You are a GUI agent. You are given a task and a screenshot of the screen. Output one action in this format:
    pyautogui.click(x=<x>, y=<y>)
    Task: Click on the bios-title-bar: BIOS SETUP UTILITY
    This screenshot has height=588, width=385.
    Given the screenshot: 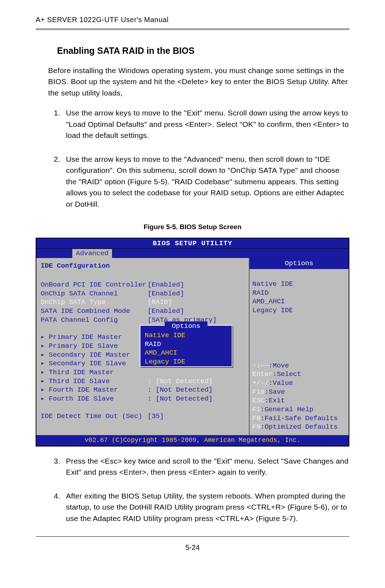 What is the action you would take?
    pyautogui.click(x=192, y=244)
    